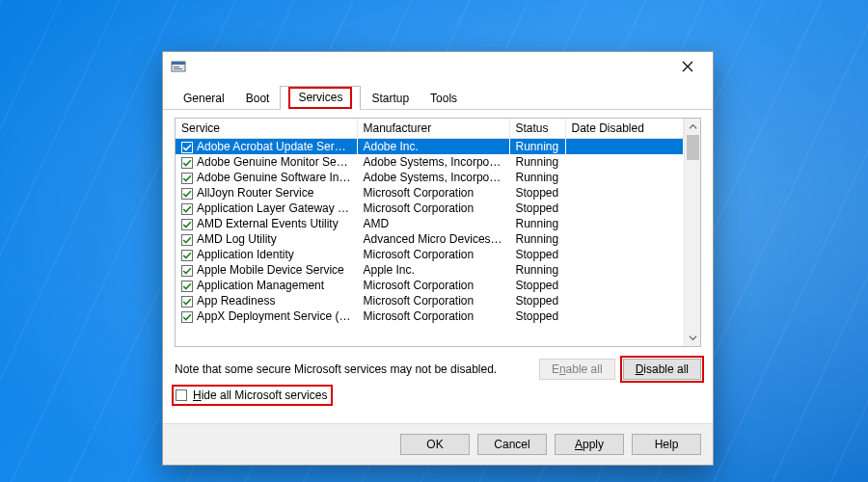 This screenshot has height=482, width=868. What do you see at coordinates (430, 162) in the screenshot?
I see `table-row: Adobe Genuine Monitor ServiceAdobe Syste…` at bounding box center [430, 162].